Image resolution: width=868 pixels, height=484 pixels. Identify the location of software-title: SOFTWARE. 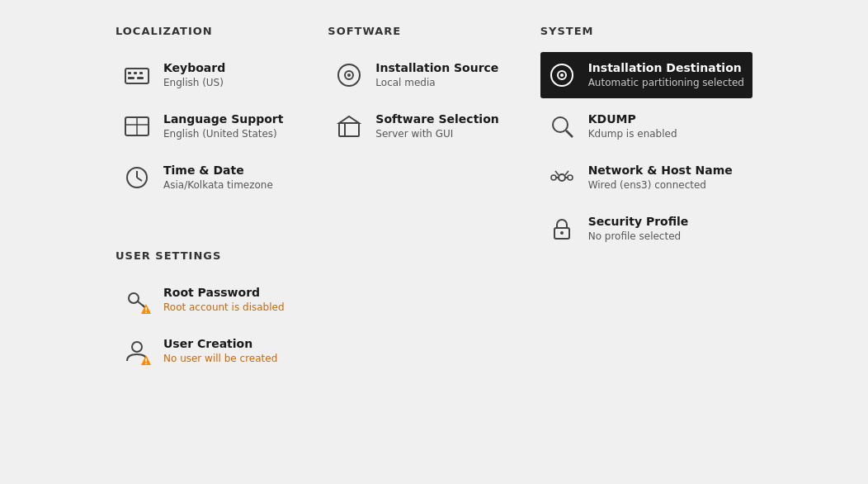
(434, 31).